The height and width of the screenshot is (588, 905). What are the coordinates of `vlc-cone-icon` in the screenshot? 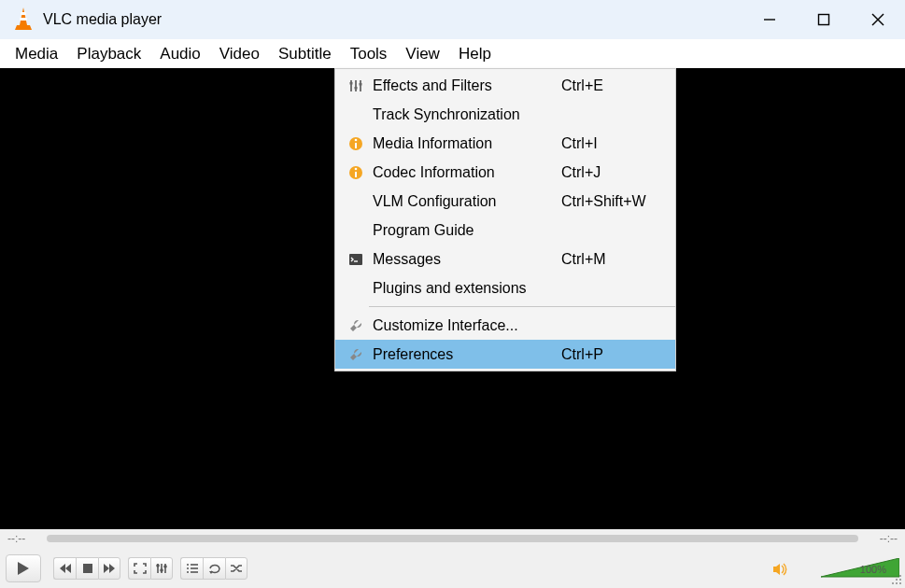 It's located at (25, 21).